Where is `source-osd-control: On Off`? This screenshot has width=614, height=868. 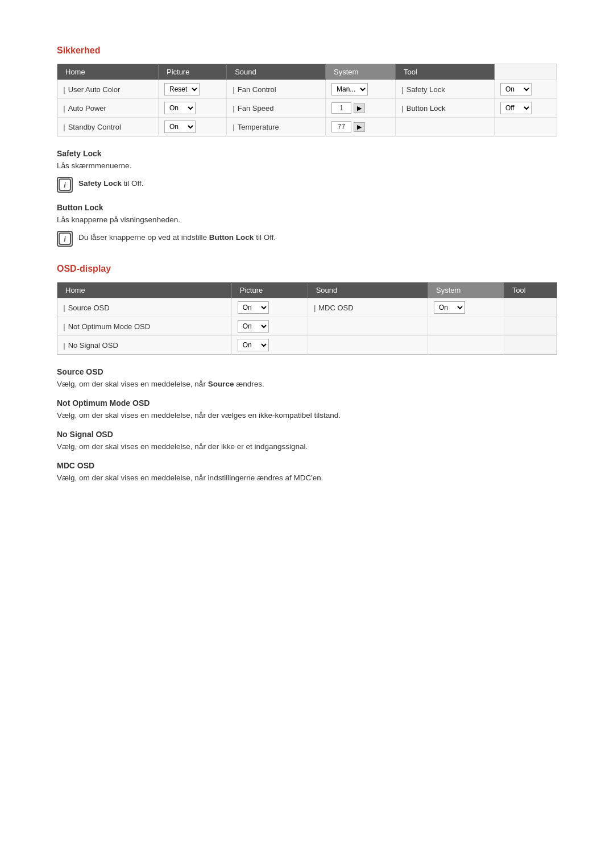
source-osd-control: On Off is located at coordinates (269, 308).